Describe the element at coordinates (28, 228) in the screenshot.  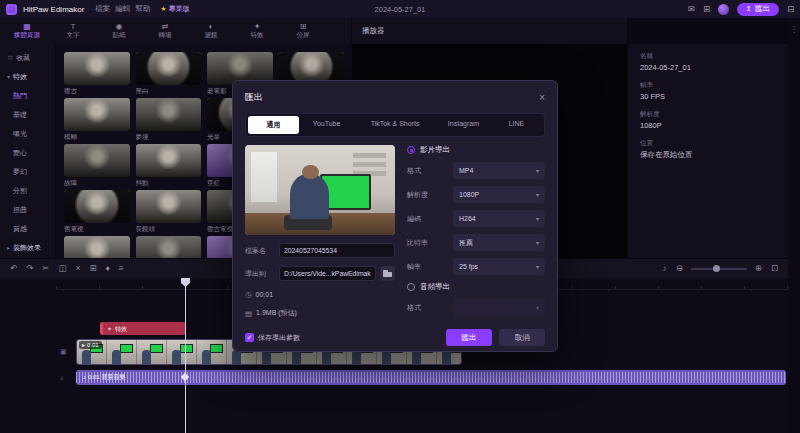
I see `category-item: 質感` at that location.